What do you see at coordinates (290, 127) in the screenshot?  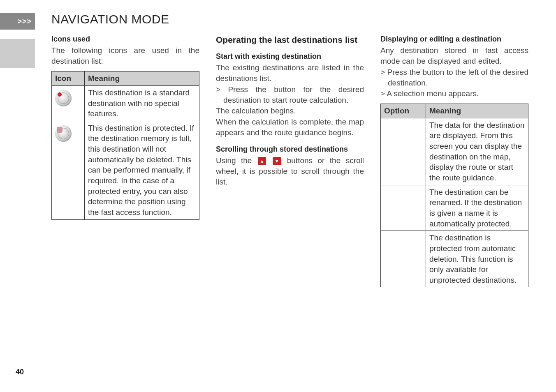 I see `calculation-complete-text: When the calculation is complete, the ma…` at bounding box center [290, 127].